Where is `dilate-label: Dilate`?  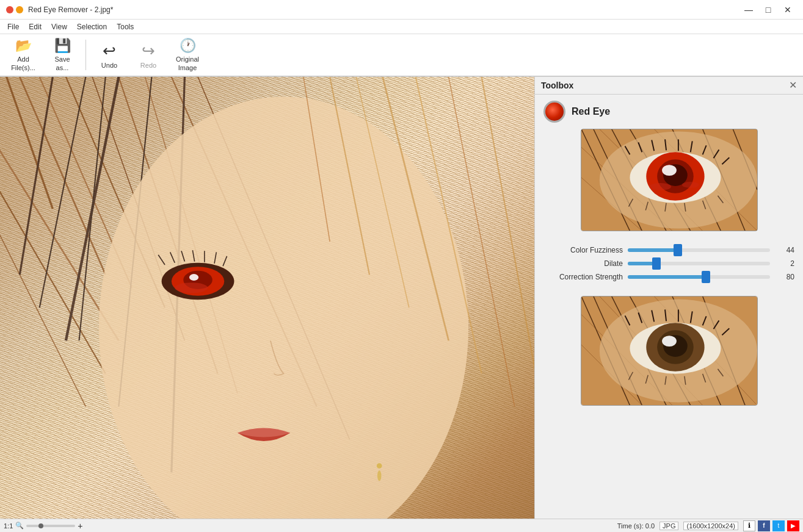
dilate-label: Dilate is located at coordinates (583, 264).